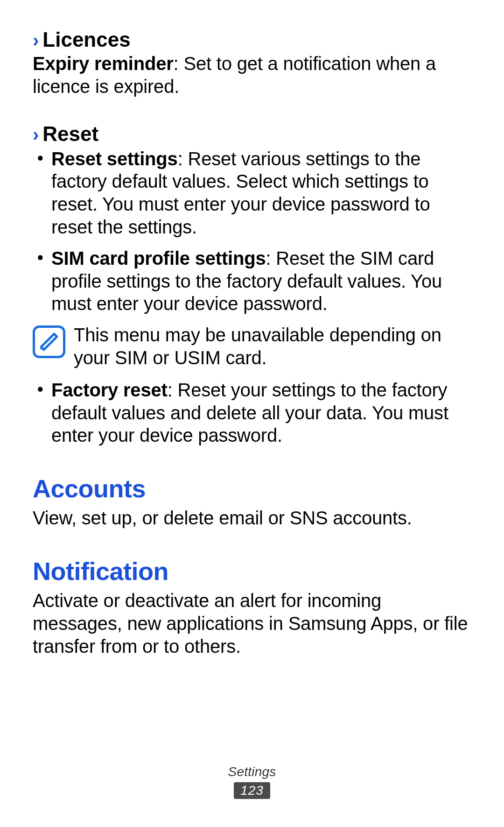  What do you see at coordinates (252, 791) in the screenshot?
I see `page-number-badge: 123` at bounding box center [252, 791].